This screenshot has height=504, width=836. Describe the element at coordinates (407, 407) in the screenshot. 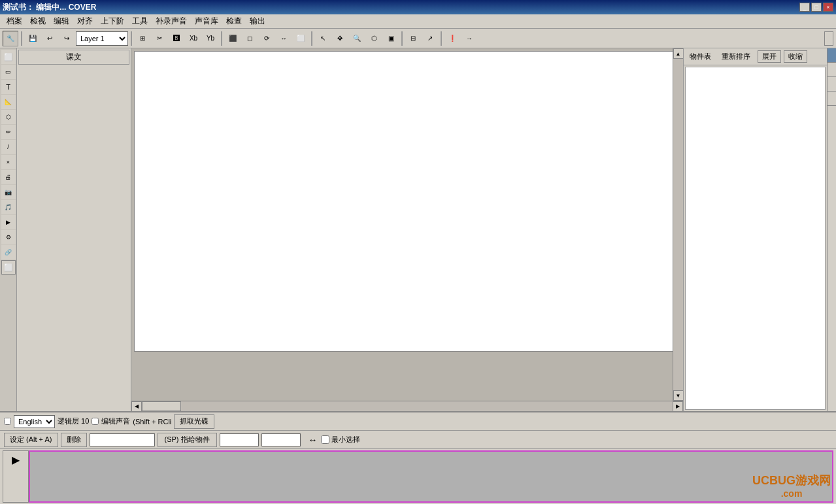

I see `hscroll-track` at that location.